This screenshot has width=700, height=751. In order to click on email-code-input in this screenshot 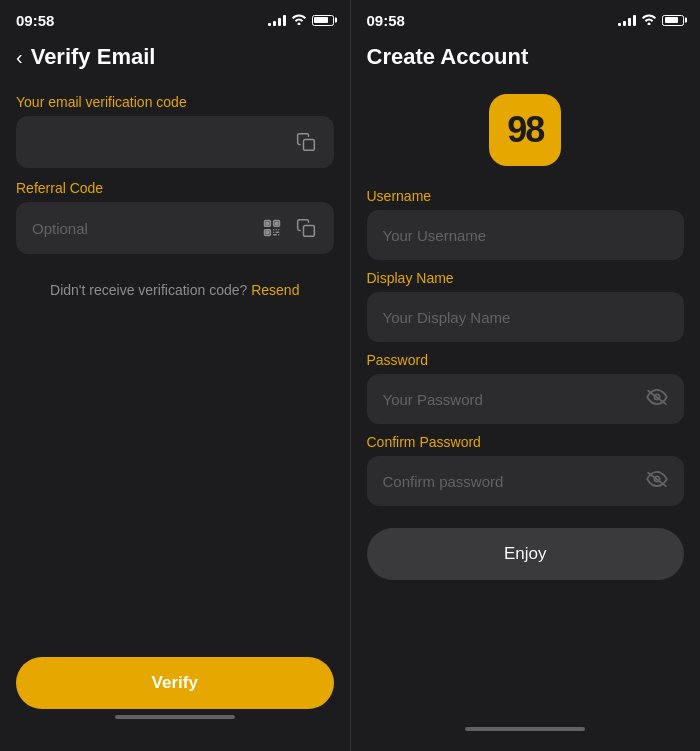, I will do `click(175, 142)`.